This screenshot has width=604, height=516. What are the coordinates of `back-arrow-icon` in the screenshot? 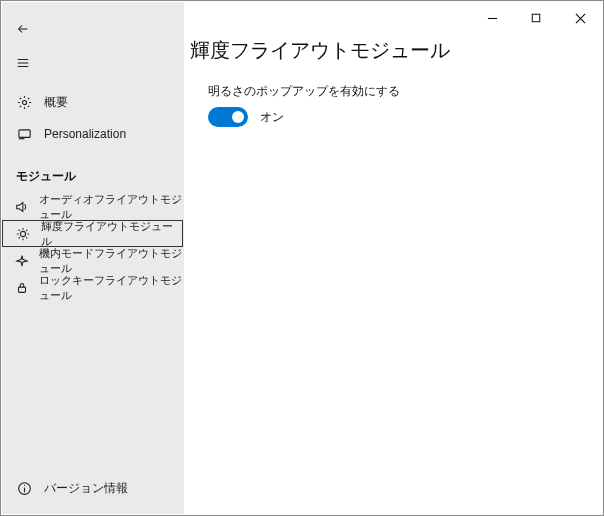 It's located at (23, 29).